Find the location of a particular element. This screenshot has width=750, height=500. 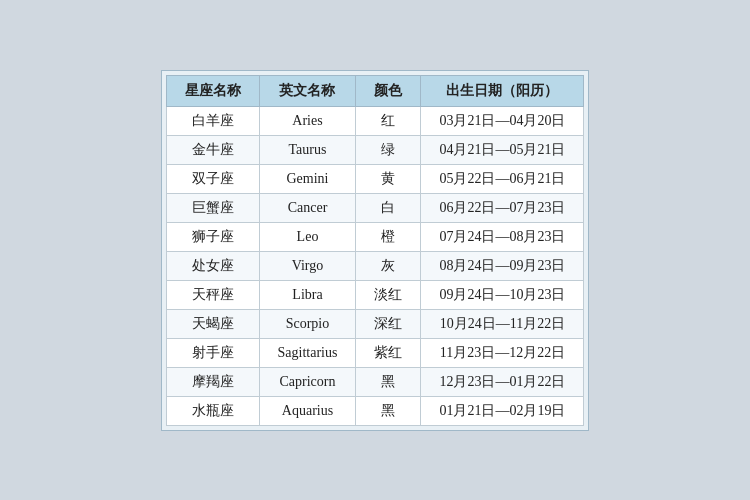

table-row: 巨蟹座Cancer白06月22日—07月23日 is located at coordinates (375, 208).